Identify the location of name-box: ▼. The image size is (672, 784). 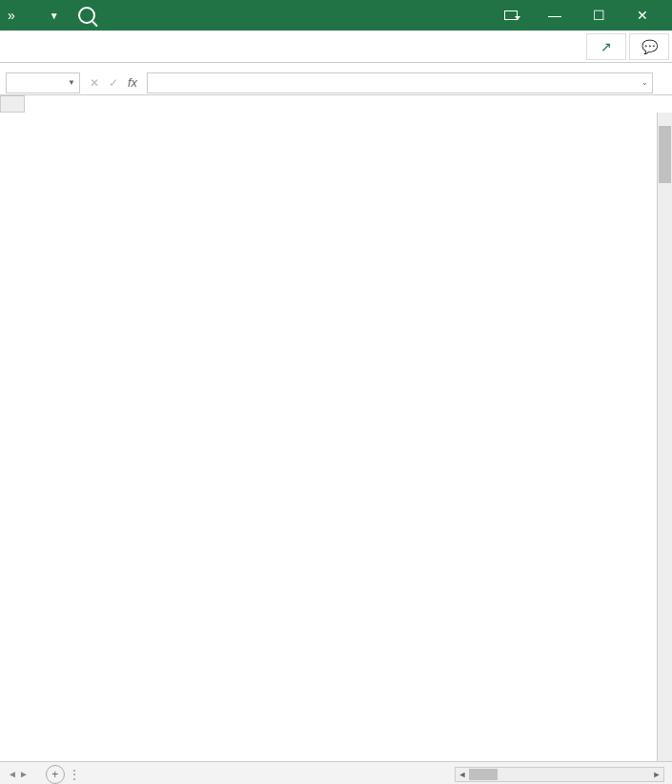
(43, 83).